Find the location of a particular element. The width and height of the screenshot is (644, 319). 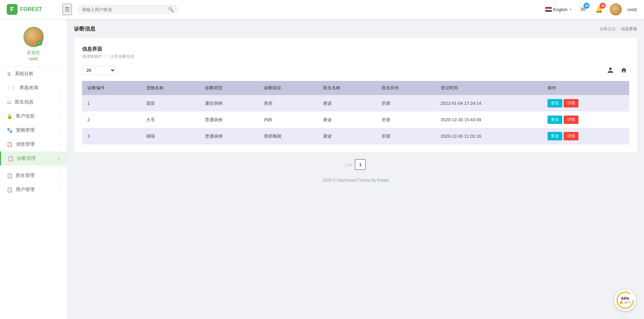

file-icon: 🗂 is located at coordinates (9, 102).